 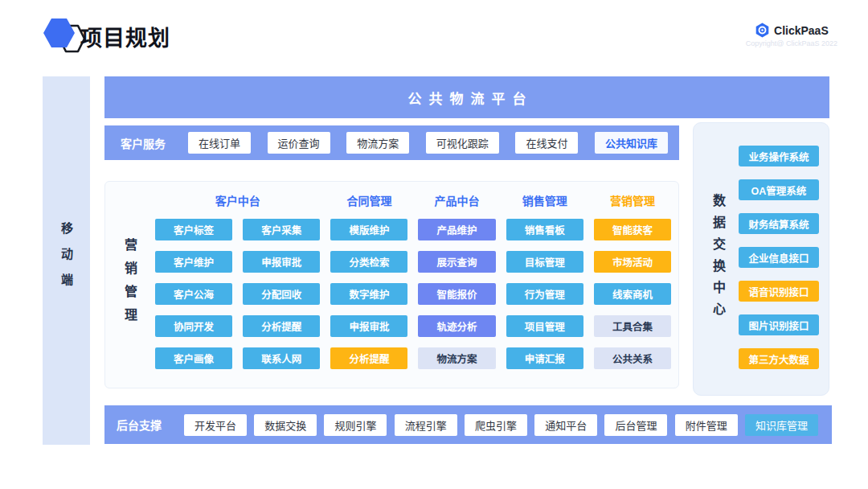 I want to click on module-cell: 客户画像, so click(x=194, y=359).